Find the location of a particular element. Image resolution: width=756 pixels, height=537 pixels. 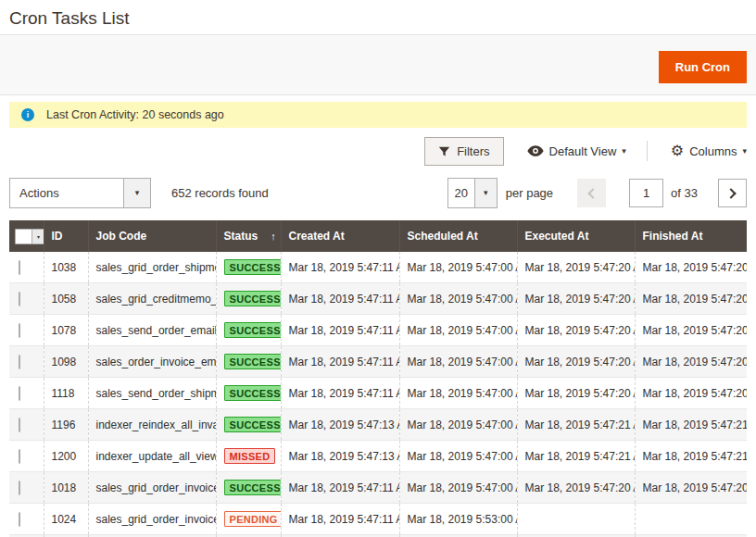

info-icon: i is located at coordinates (28, 115).